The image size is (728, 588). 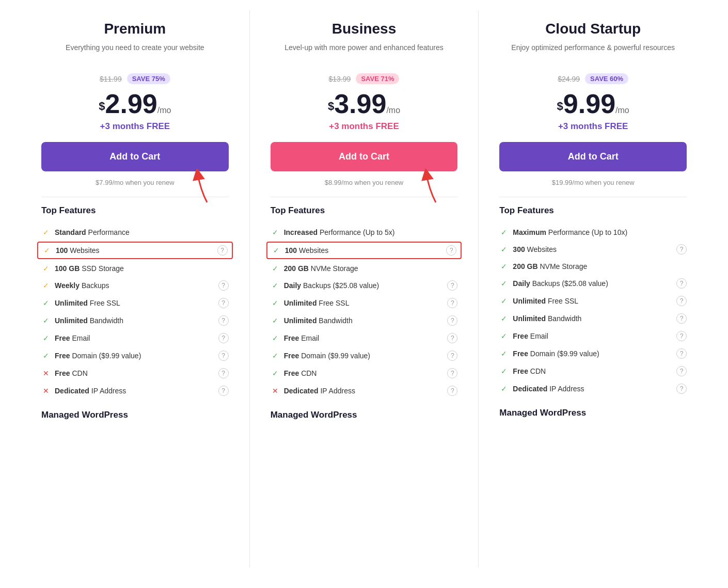 What do you see at coordinates (593, 389) in the screenshot?
I see `feature-item-cloud-startup-9: ✓Dedicated IP Address?` at bounding box center [593, 389].